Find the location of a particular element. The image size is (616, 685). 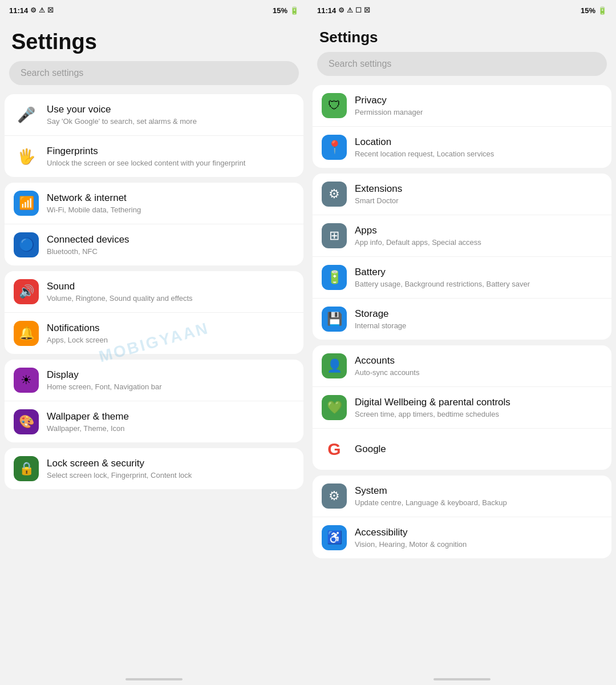

location-item: 📍 Location Recent location request, Loca… is located at coordinates (462, 147).